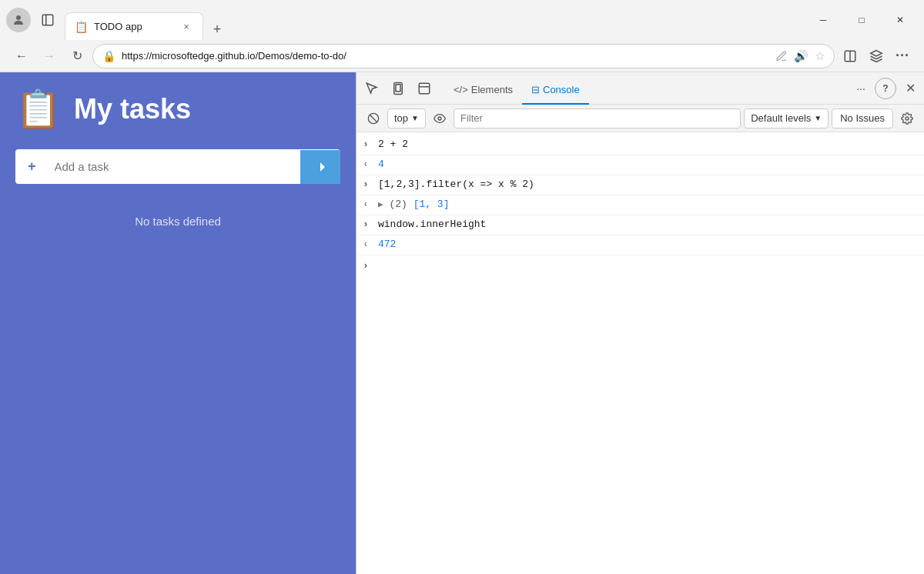 This screenshot has height=574, width=924. Describe the element at coordinates (77, 56) in the screenshot. I see `refresh-button: ↻` at that location.